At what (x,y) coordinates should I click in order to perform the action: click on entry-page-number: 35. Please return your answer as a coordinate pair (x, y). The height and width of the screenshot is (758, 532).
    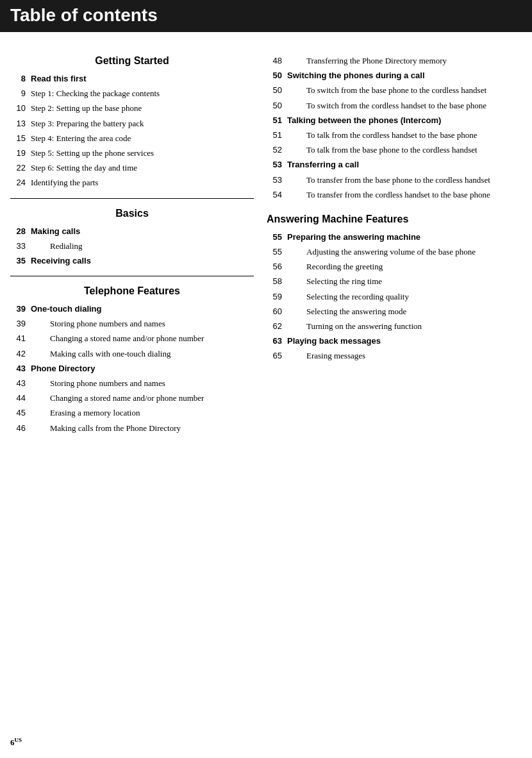
    Looking at the image, I should click on (21, 261).